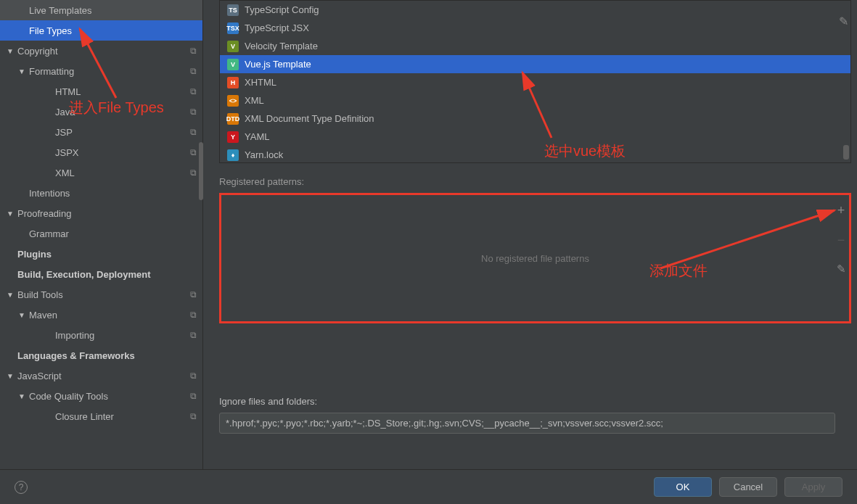 This screenshot has height=504, width=857. I want to click on sidebar-item-jspx: JSPX⧉, so click(102, 152).